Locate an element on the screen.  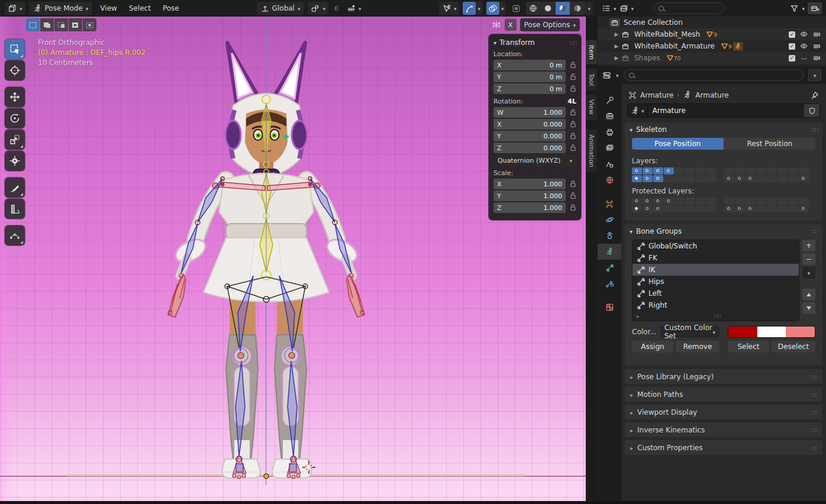
bone-group-specials-button is located at coordinates (809, 273).